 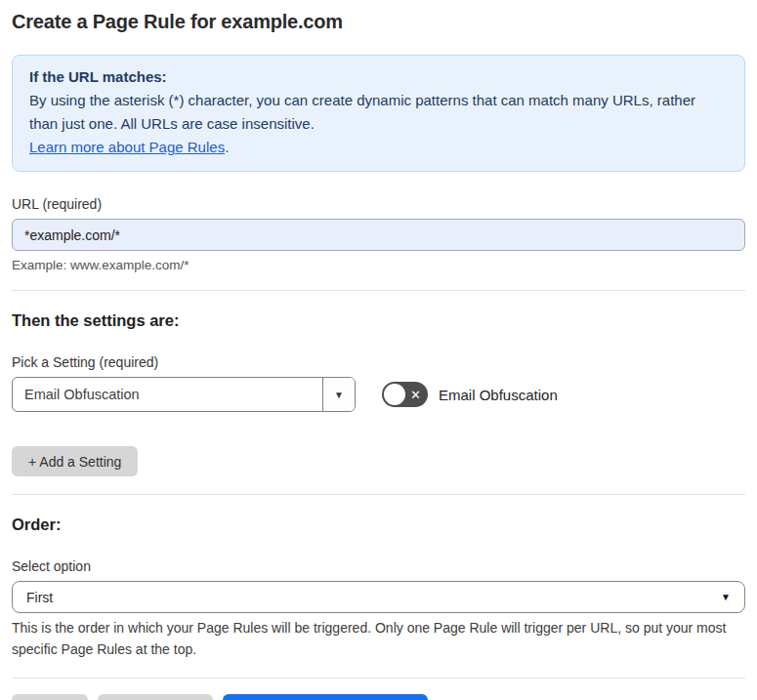 I want to click on order-section-heading: Order:, so click(x=379, y=525).